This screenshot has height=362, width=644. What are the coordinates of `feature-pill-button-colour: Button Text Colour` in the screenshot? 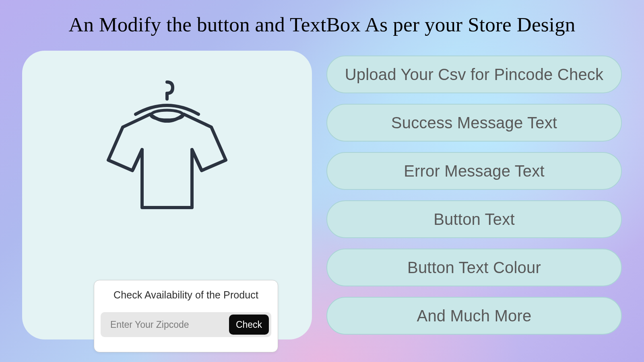 It's located at (474, 267).